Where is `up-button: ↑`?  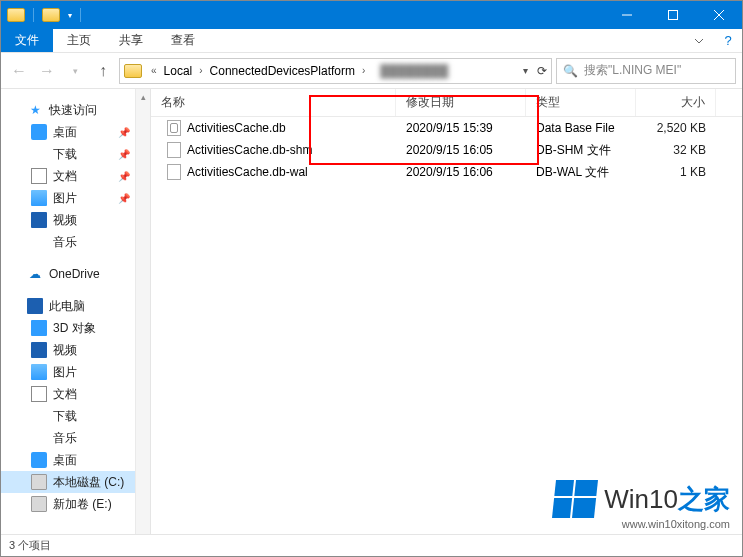 up-button: ↑ is located at coordinates (103, 71).